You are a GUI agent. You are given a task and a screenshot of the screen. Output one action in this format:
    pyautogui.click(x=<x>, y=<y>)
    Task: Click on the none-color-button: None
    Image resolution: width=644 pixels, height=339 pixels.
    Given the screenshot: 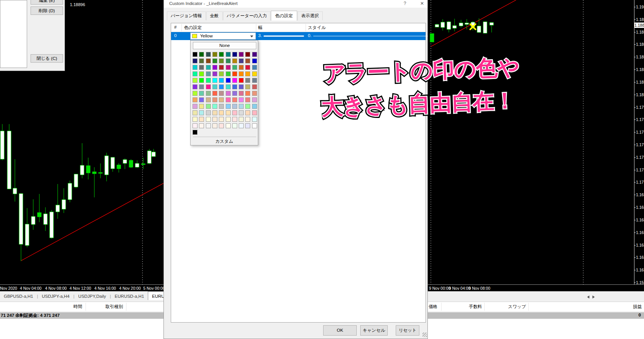 What is the action you would take?
    pyautogui.click(x=225, y=46)
    